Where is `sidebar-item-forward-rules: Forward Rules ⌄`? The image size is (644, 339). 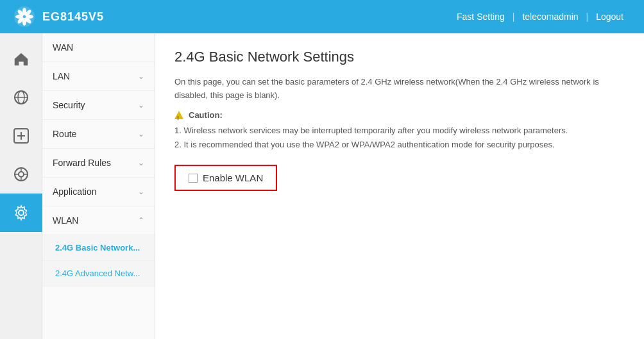 sidebar-item-forward-rules: Forward Rules ⌄ is located at coordinates (99, 163).